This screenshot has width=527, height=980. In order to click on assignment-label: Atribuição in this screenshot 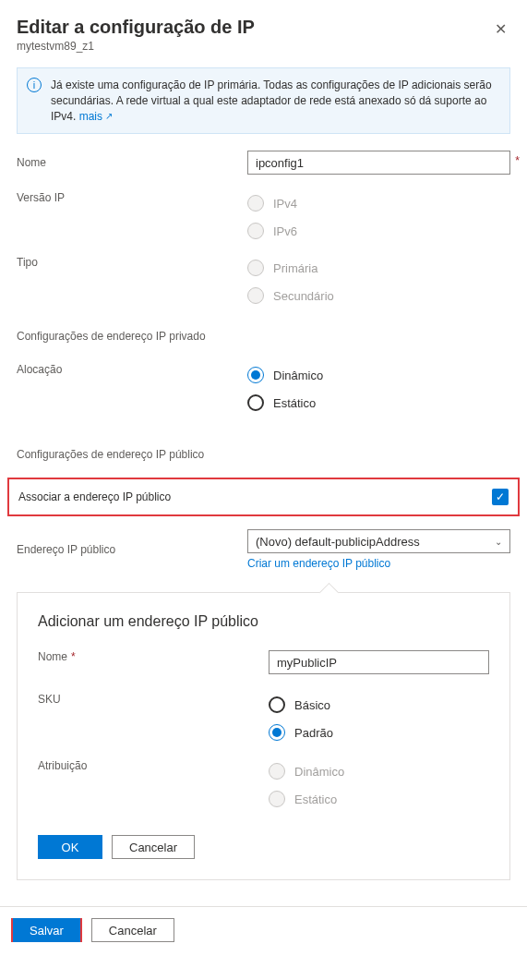, I will do `click(153, 766)`.